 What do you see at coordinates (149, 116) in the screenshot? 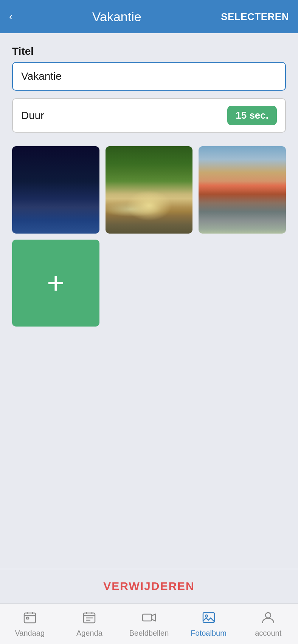
I see `duration-row: Duur 15 sec.` at bounding box center [149, 116].